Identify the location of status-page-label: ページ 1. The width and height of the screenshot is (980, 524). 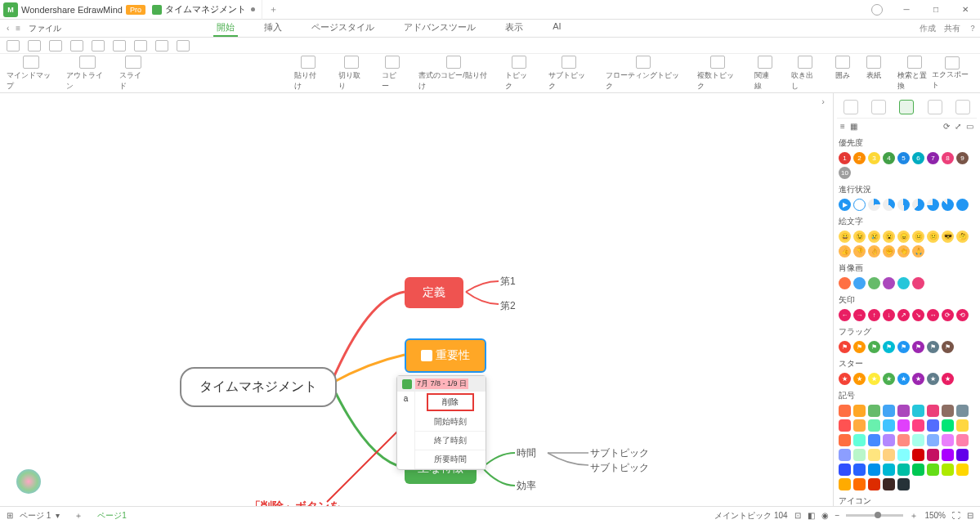
(35, 516).